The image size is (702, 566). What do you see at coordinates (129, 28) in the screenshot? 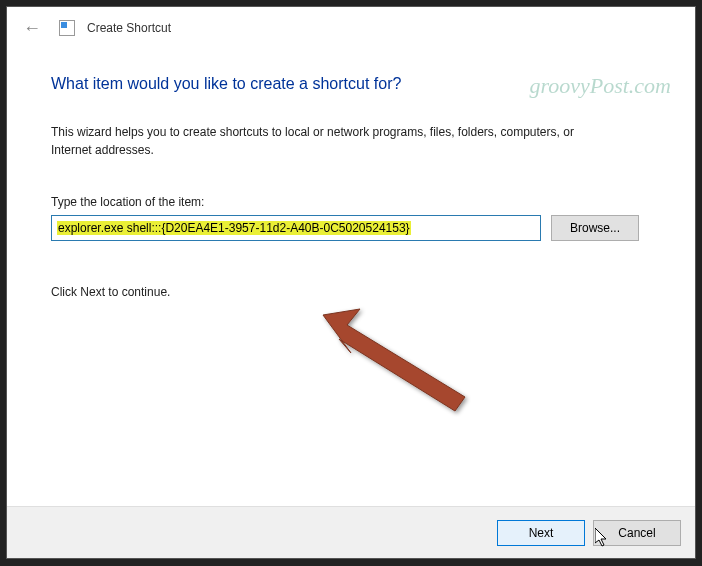
I see `window-title: Create Shortcut` at bounding box center [129, 28].